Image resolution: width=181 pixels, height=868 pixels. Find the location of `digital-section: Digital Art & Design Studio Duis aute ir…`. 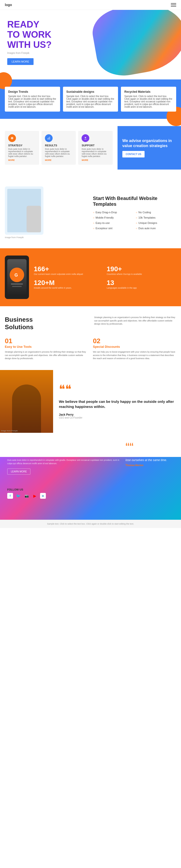

digital-section: Digital Art & Design Studio Duis aute ir… is located at coordinates (90, 476).